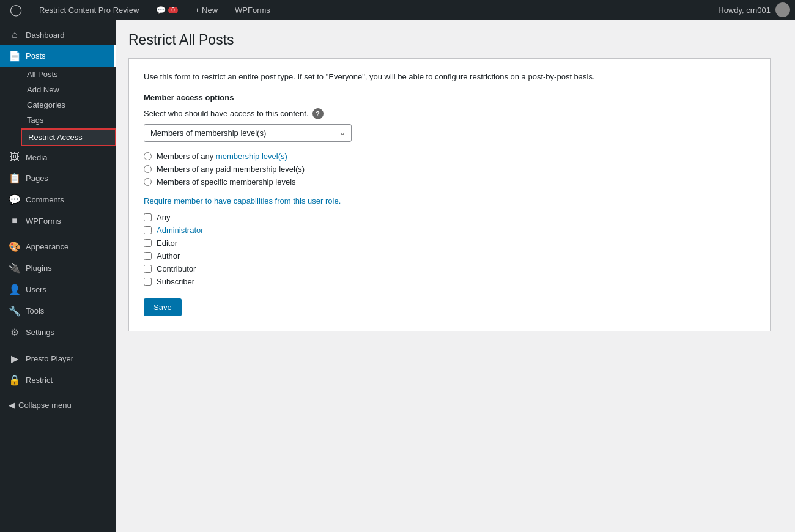  Describe the element at coordinates (783, 10) in the screenshot. I see `avatar` at that location.